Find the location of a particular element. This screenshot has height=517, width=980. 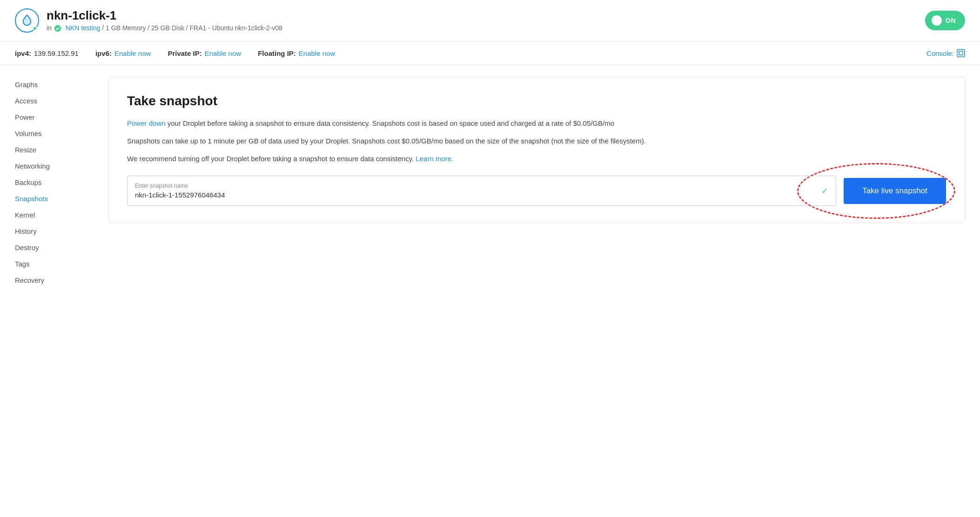

ipv4-label: ipv4: is located at coordinates (23, 53).